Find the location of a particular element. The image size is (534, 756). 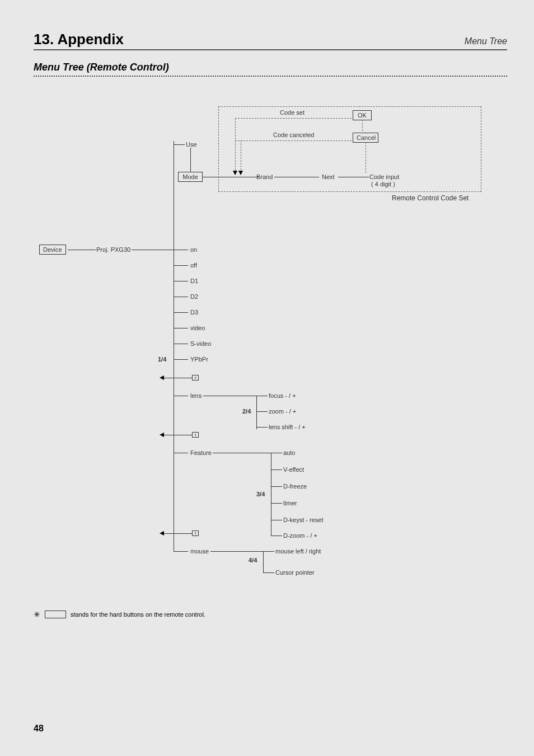

node-use: Use is located at coordinates (191, 144).